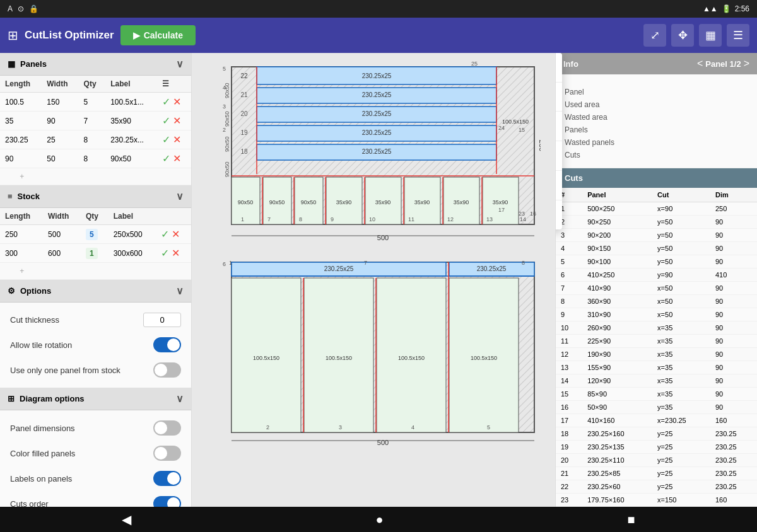 The height and width of the screenshot is (532, 757). I want to click on stock-col-width: Width, so click(62, 217).